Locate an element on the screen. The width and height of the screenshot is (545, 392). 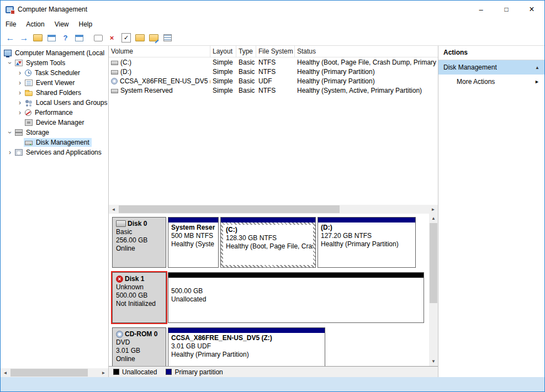
disk-scroll-track is located at coordinates (433, 290).